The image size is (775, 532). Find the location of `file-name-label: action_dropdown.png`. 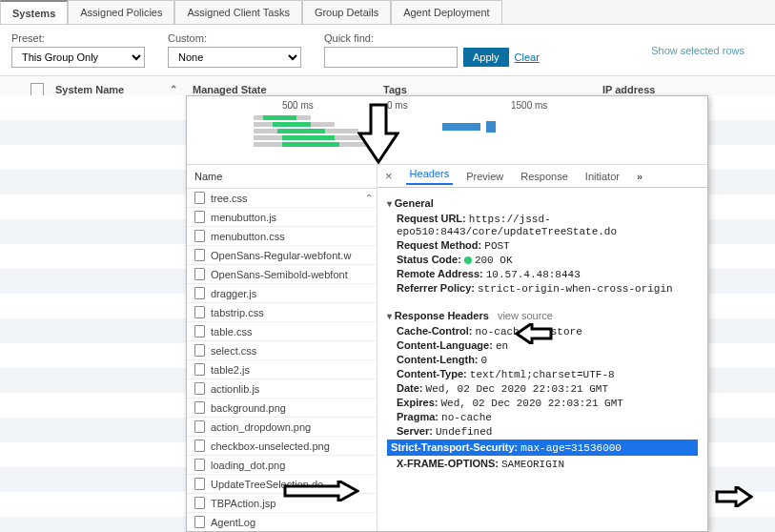

file-name-label: action_dropdown.png is located at coordinates (261, 427).